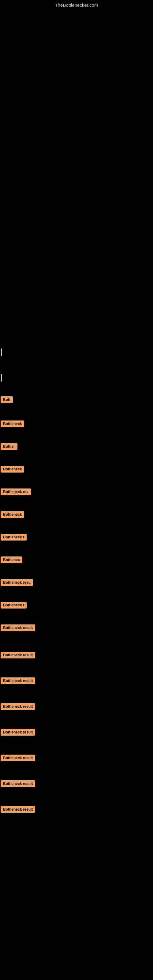  What do you see at coordinates (76, 5) in the screenshot?
I see `site-title-bar: TheBottlenecker.com` at bounding box center [76, 5].